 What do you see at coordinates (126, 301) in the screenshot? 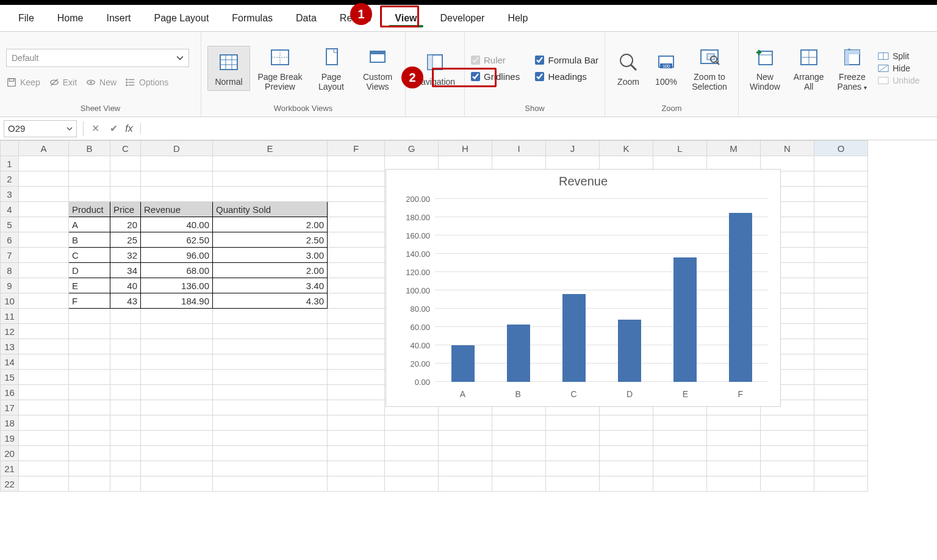
I see `cell-C10: 43` at bounding box center [126, 301].